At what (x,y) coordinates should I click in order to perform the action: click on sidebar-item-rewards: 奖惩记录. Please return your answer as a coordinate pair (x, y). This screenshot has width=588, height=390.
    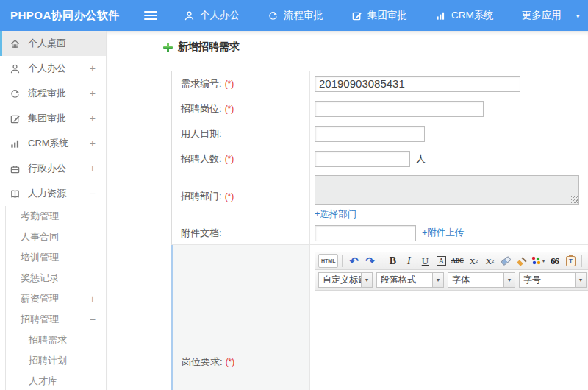
    Looking at the image, I should click on (56, 278).